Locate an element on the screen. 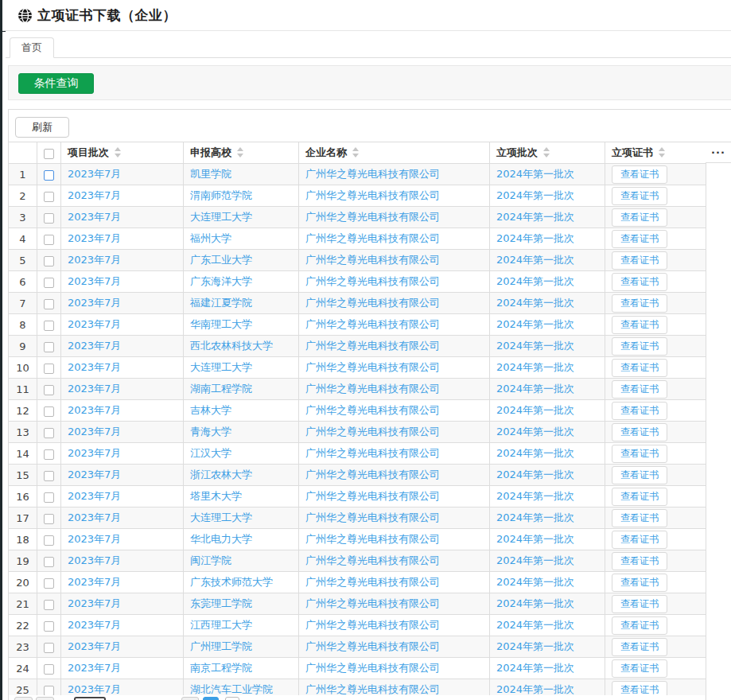 This screenshot has height=700, width=731. school-link: 塔里木大学 is located at coordinates (216, 496).